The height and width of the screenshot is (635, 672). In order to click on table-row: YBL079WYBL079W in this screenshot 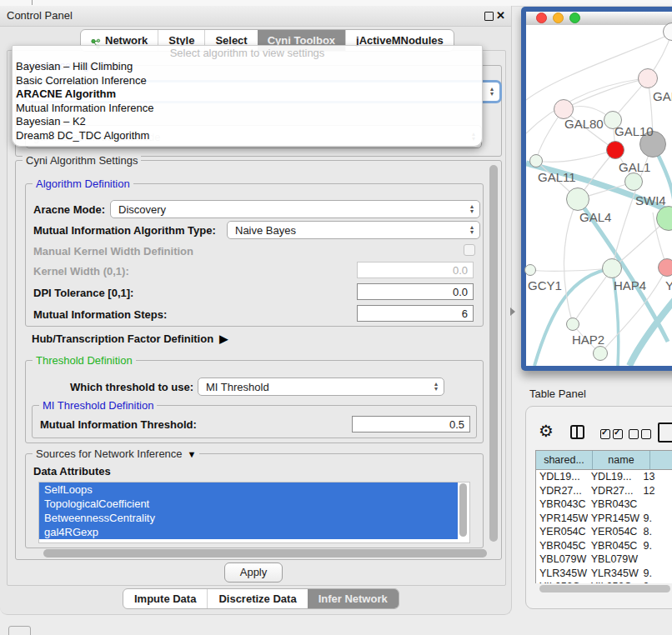, I will do `click(604, 560)`.